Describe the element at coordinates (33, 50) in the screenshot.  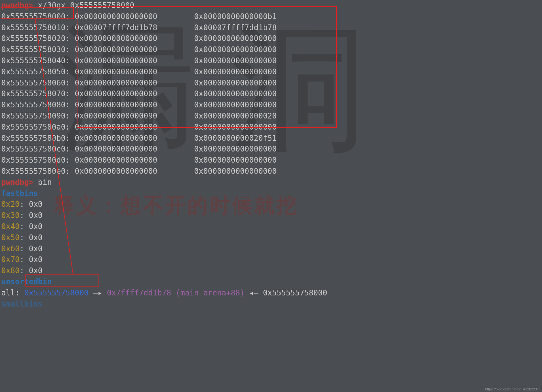
I see `mem-addr: 0x555555758030` at that location.